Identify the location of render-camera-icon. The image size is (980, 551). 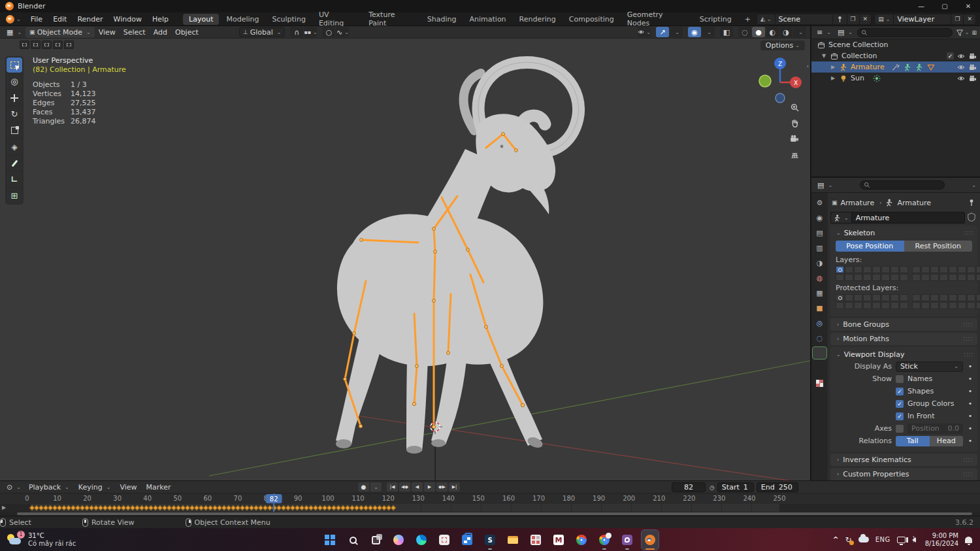
(973, 56).